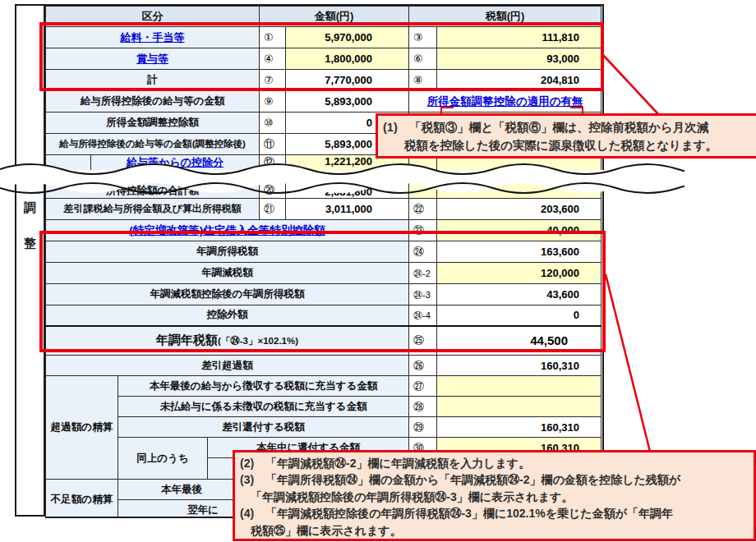 This screenshot has height=542, width=756. I want to click on callout2-line2: (3) 「年調所得税額㉔」欄の金額から「年調減税額㉔-2」欄の金額を控除した残額…, so click(495, 480).